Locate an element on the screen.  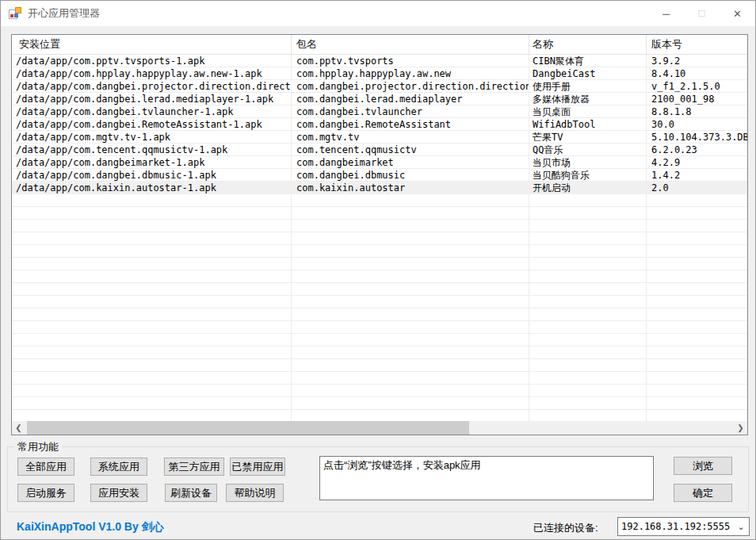
cell-version: 6.2.0.23 is located at coordinates (697, 150).